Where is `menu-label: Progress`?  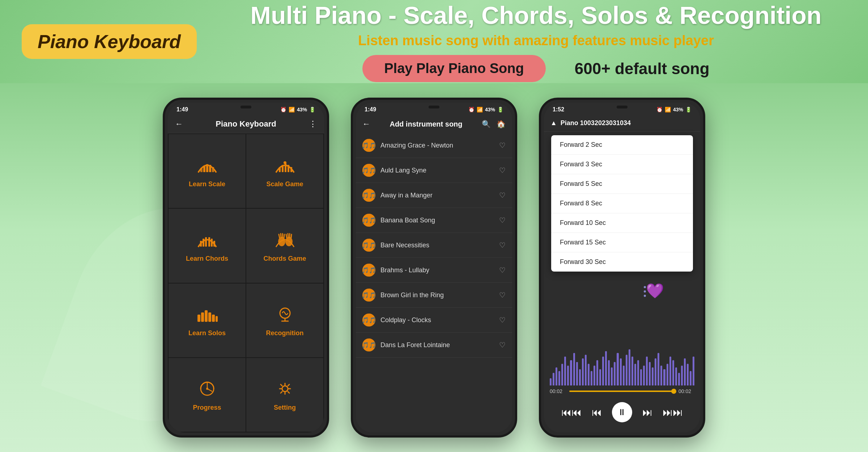 menu-label: Progress is located at coordinates (207, 408).